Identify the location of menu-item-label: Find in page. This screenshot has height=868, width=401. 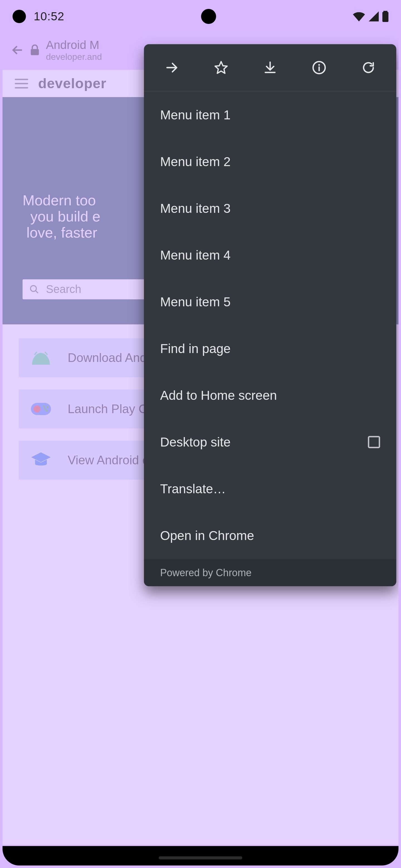
(270, 348).